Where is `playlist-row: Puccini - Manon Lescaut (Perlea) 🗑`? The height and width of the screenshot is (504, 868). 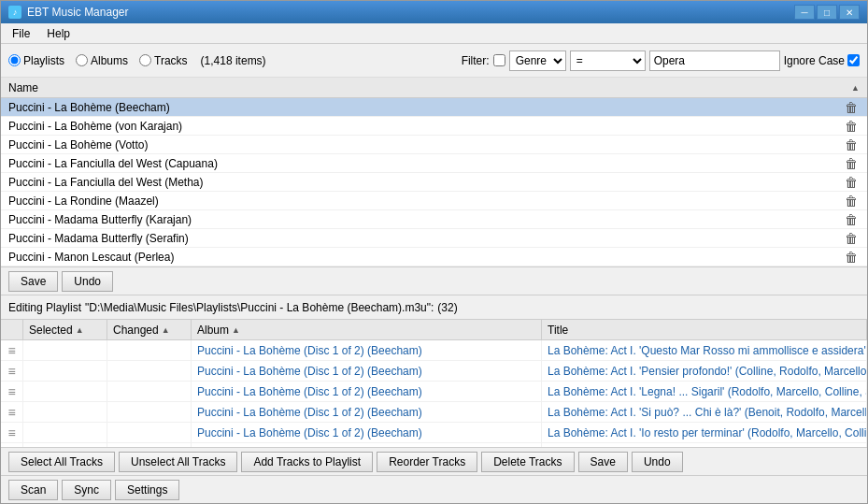
playlist-row: Puccini - Manon Lescaut (Perlea) 🗑 is located at coordinates (434, 257).